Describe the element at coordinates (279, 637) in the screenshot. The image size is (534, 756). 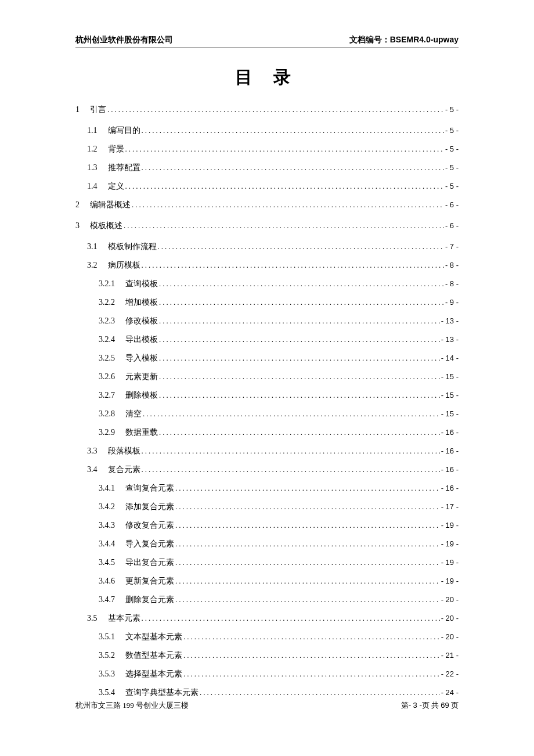
I see `toc-entry: 3.5.1文本型基本元素- 20 -` at that location.